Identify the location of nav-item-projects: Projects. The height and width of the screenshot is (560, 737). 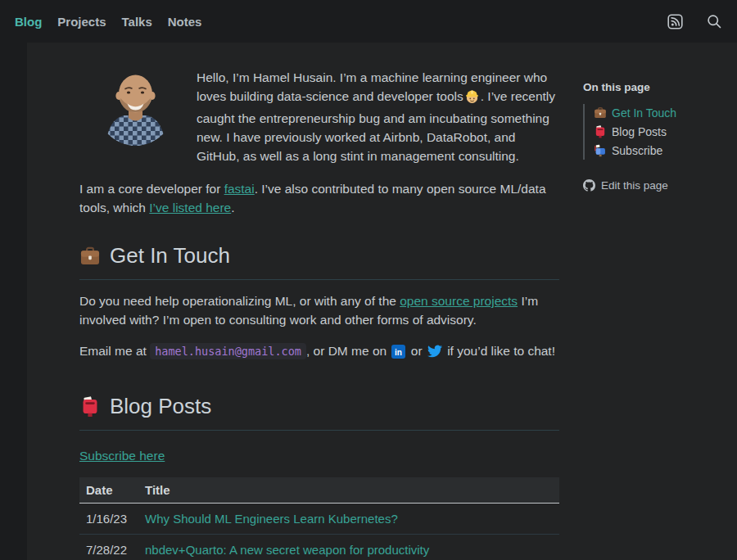
(82, 21).